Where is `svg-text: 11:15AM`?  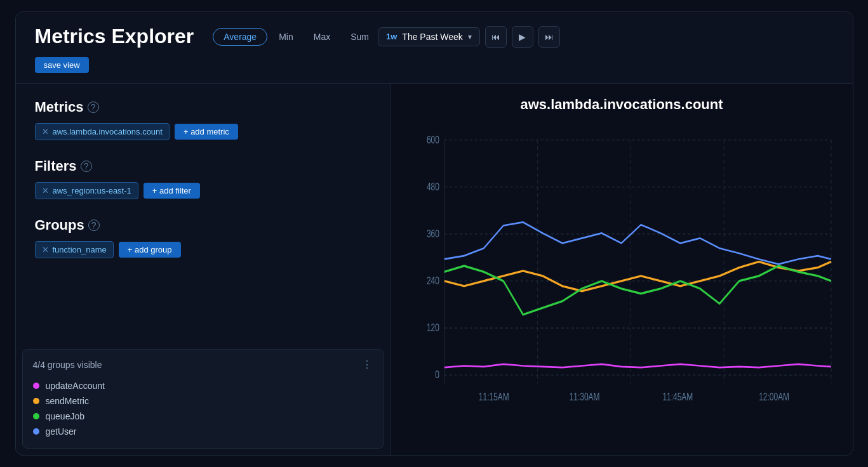
svg-text: 11:15AM is located at coordinates (493, 397).